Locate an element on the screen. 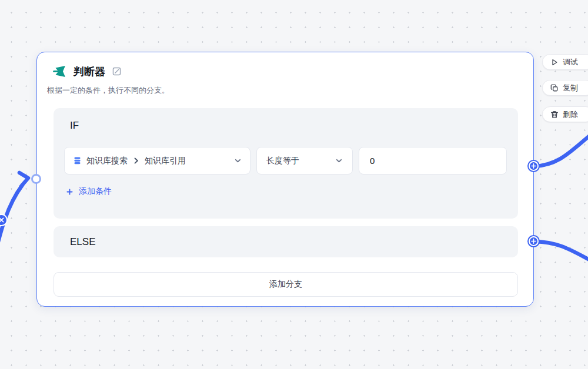 This screenshot has height=369, width=588. add-condition-label: 添加条件 is located at coordinates (95, 192).